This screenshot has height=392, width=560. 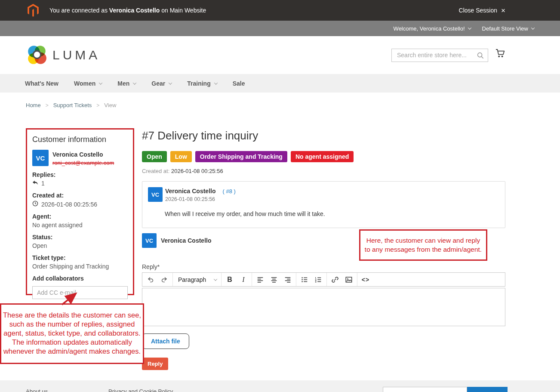 I want to click on annotation-arrow-icon, so click(x=69, y=300).